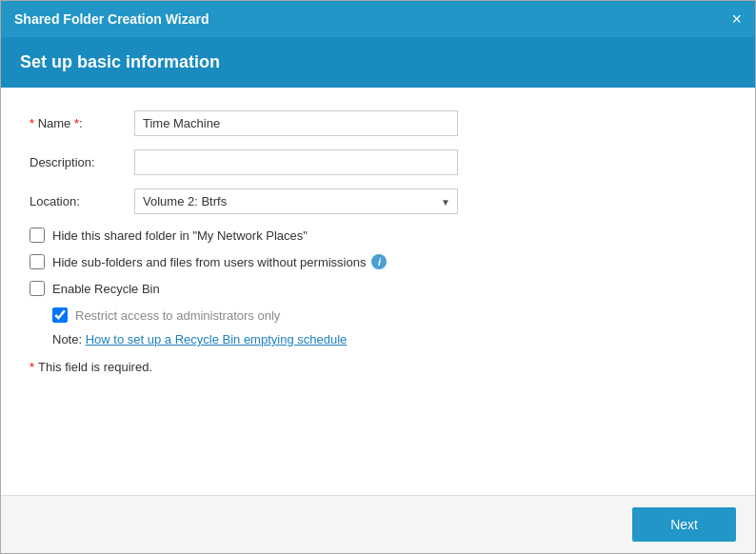  What do you see at coordinates (120, 62) in the screenshot?
I see `subtitle-text: Set up basic information` at bounding box center [120, 62].